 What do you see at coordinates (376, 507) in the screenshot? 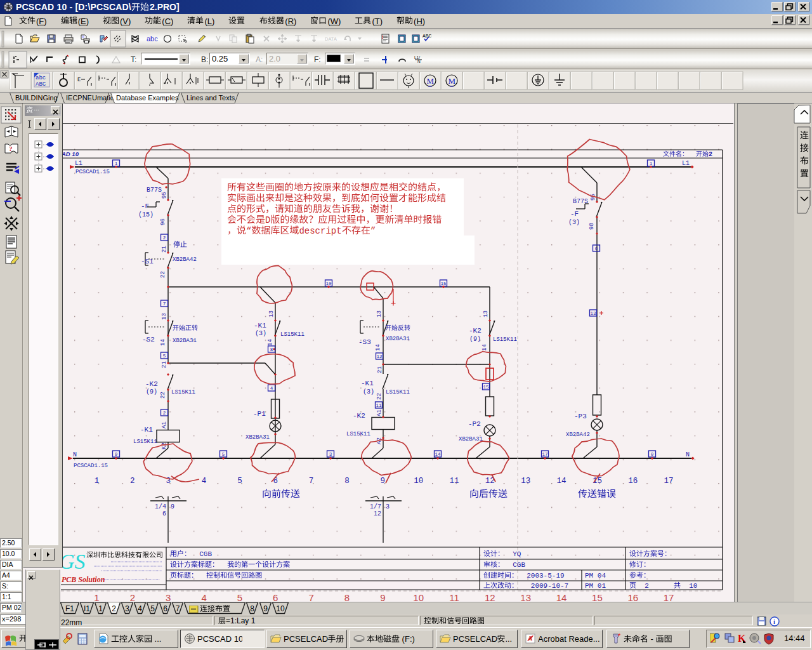
I see `svg-text: 1/7` at bounding box center [376, 507].